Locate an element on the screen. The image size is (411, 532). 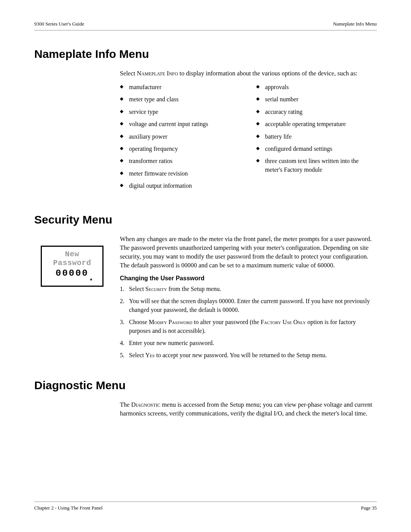
nameplate-intro: Select Nameplate Info to display informa… is located at coordinates (248, 73).